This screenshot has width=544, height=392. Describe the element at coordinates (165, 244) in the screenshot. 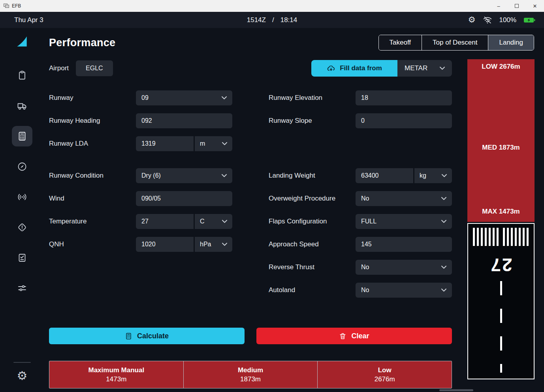

I see `qnh-input` at that location.